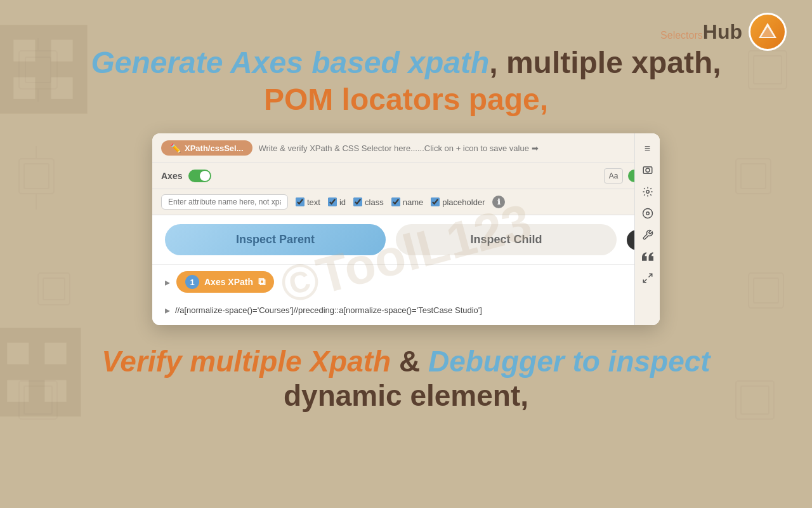 This screenshot has height=508, width=812. Describe the element at coordinates (200, 176) in the screenshot. I see `axes-toggle` at that location.